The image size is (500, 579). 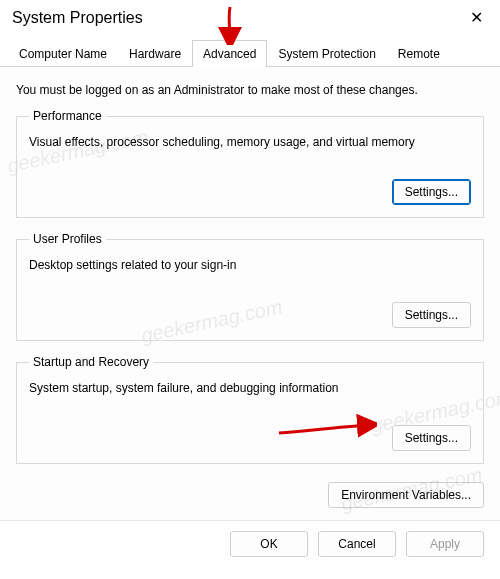 I want to click on tab-hardware: Hardware, so click(x=155, y=54).